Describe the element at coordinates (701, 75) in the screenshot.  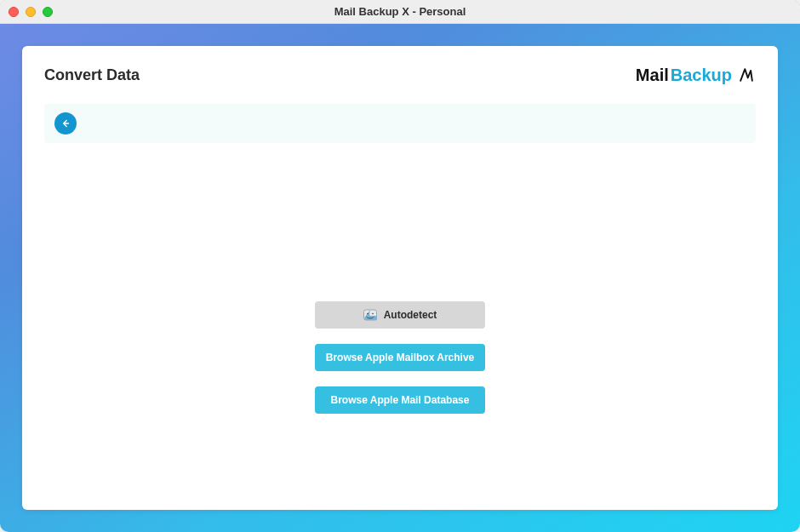
I see `logo-text-backup: Backup` at that location.